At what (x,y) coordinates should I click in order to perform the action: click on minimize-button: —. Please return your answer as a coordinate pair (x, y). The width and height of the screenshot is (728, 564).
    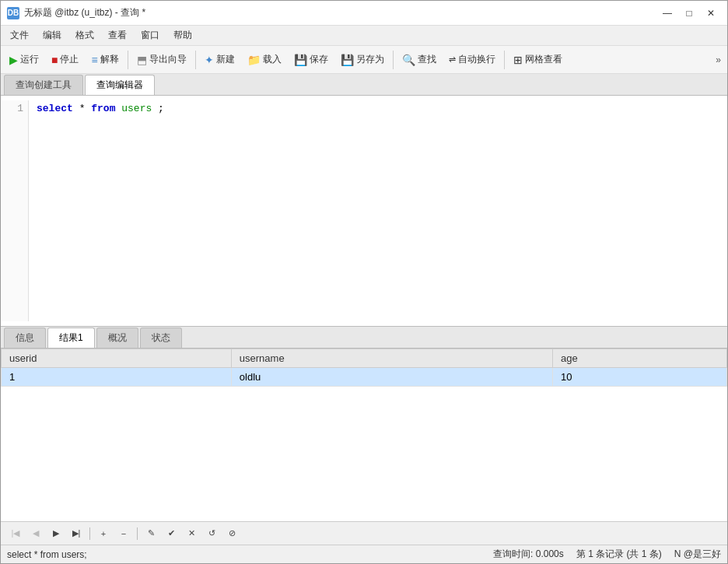
    Looking at the image, I should click on (667, 13).